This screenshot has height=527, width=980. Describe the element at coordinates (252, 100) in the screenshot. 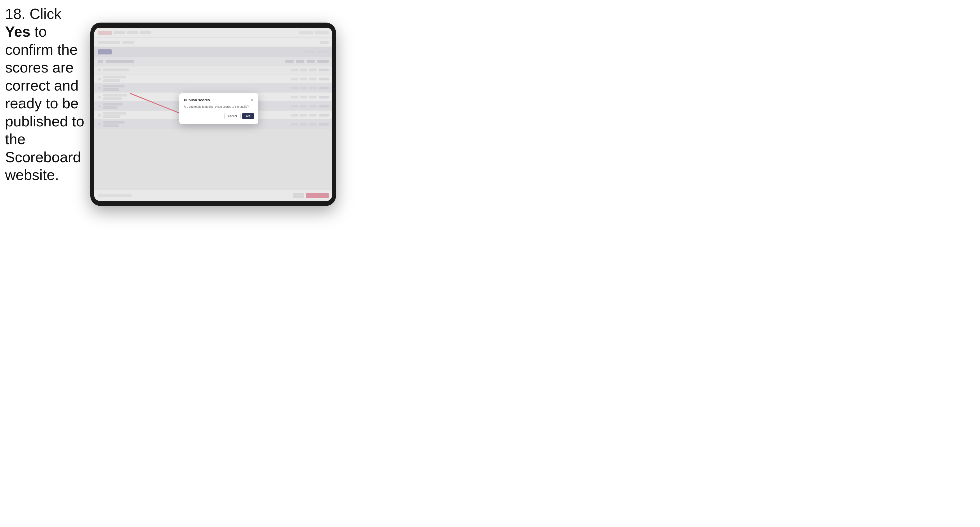

I see `modal-close-button: ×` at that location.